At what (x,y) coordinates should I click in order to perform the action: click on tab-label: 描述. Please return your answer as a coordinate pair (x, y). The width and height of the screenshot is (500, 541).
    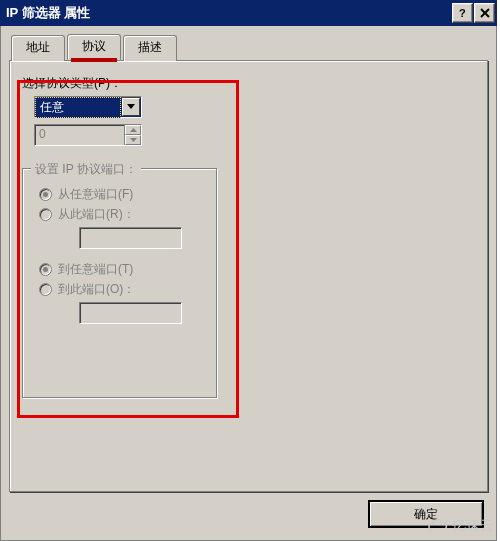
    Looking at the image, I should click on (150, 47).